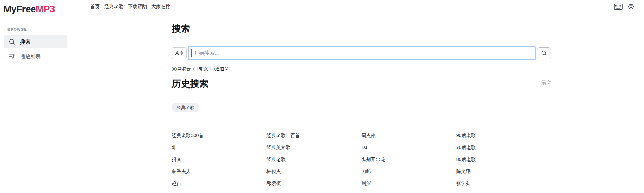  I want to click on keyboard-icon, so click(618, 7).